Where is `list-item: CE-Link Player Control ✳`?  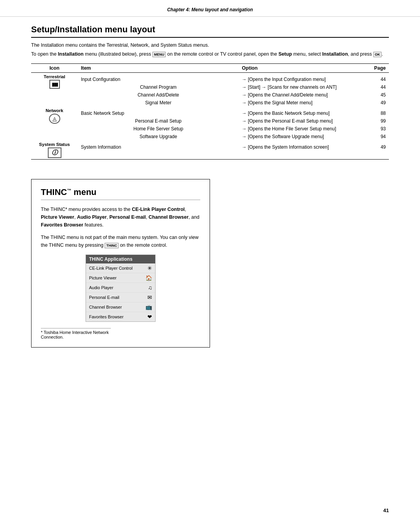
list-item: CE-Link Player Control ✳ is located at coordinates (121, 269).